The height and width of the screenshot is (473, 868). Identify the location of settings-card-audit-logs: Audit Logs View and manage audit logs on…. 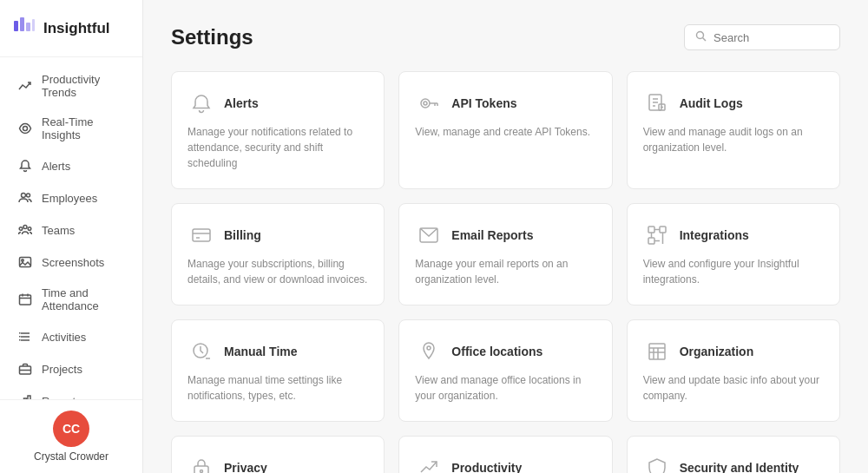
(733, 130).